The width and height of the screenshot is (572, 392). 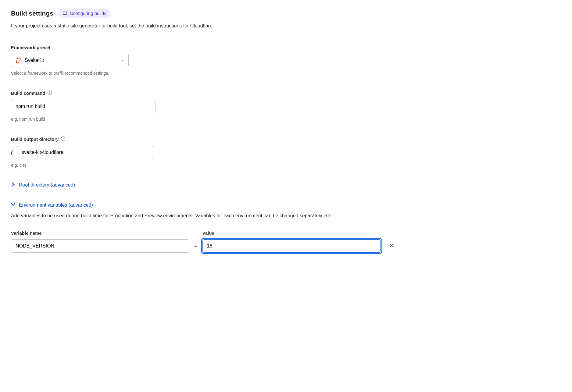 What do you see at coordinates (286, 60) in the screenshot?
I see `framework-preset-field: Framework preset SvelteKit Select a fram…` at bounding box center [286, 60].